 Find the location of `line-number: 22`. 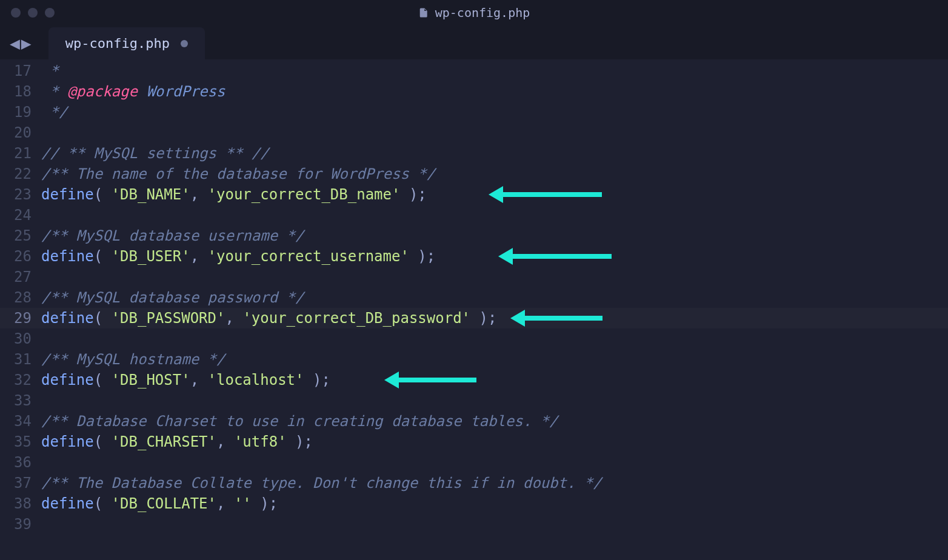

line-number: 22 is located at coordinates (19, 174).